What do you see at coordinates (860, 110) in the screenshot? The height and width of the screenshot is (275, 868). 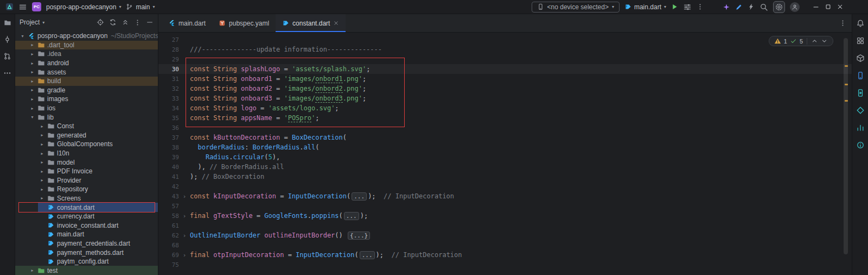 I see `flutter-outline-icon` at bounding box center [860, 110].